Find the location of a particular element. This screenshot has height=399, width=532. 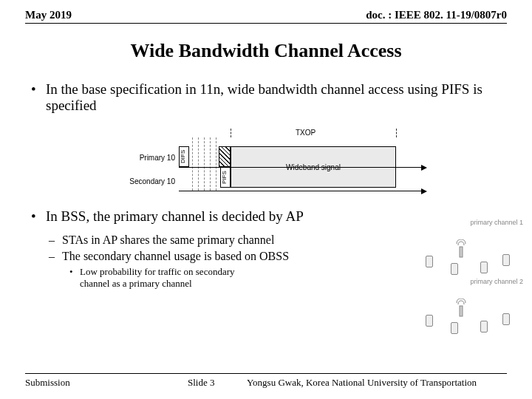

slide-title: Wide Bandwidth Channel Access is located at coordinates (266, 51).